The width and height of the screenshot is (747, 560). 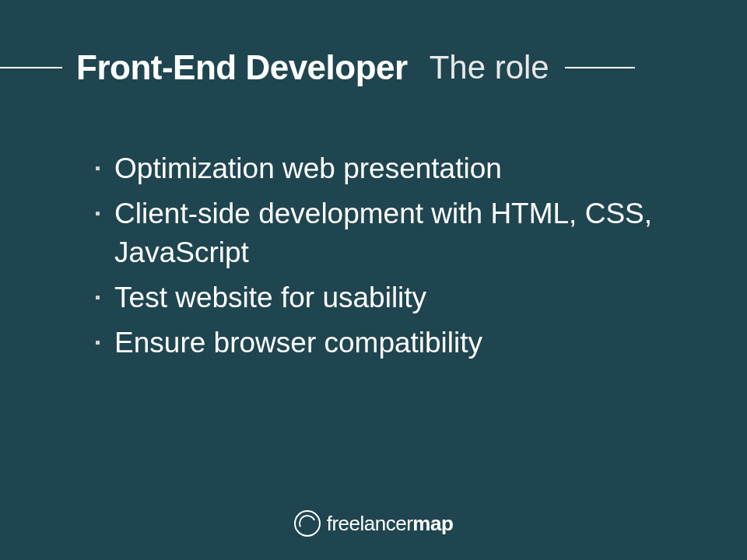 I want to click on list-item: ▪ Ensure browser compatibility, so click(x=390, y=343).